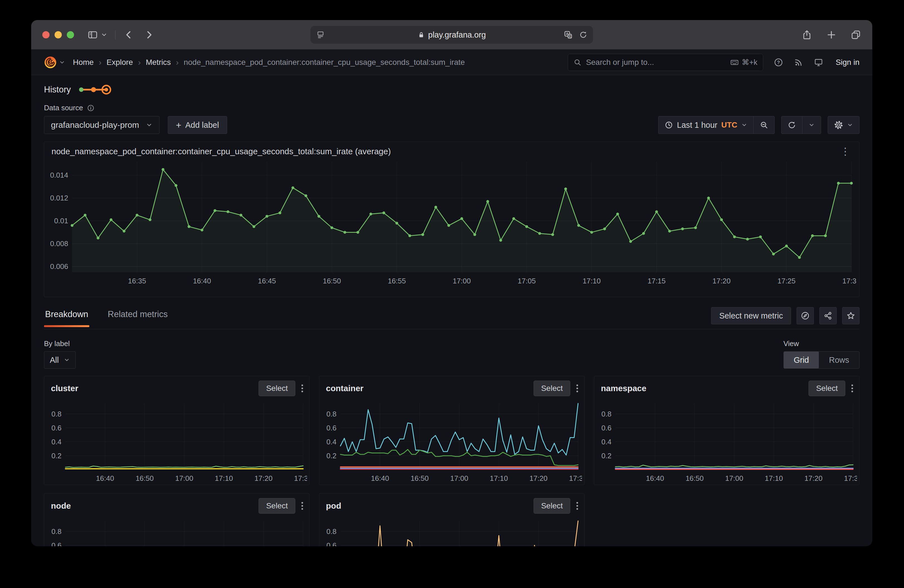  What do you see at coordinates (801, 360) in the screenshot?
I see `view-grid-option: Grid` at bounding box center [801, 360].